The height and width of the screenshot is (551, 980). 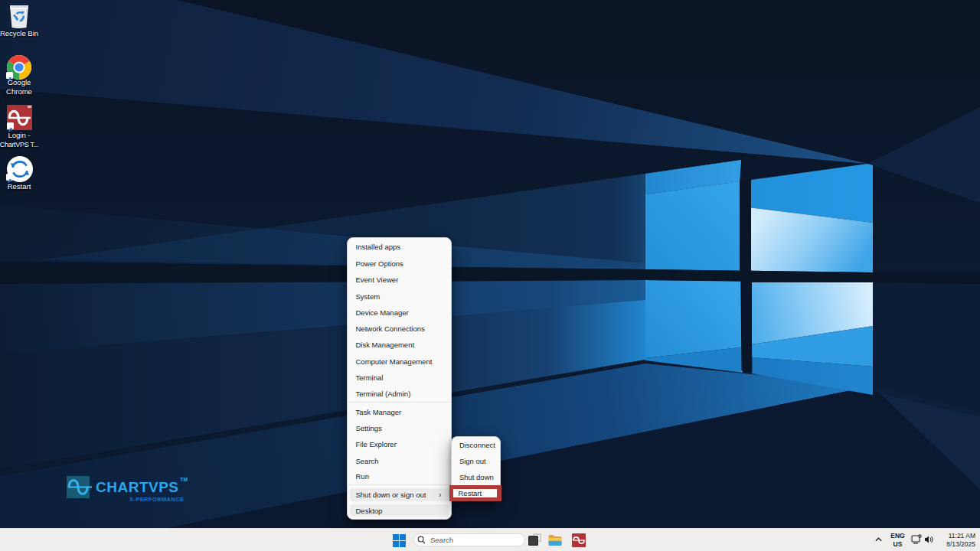 What do you see at coordinates (156, 499) in the screenshot?
I see `svg-text: X-PERFORMANCE` at bounding box center [156, 499].